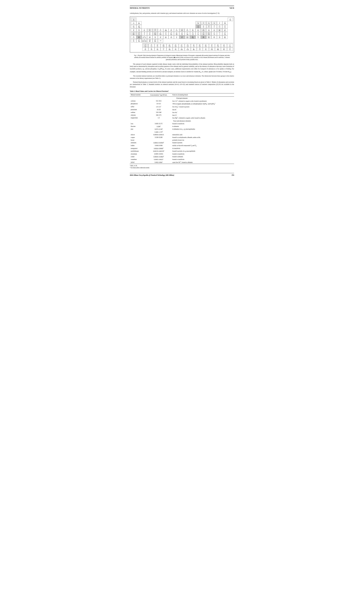  Describe the element at coordinates (138, 157) in the screenshot. I see `cell-nutrient: cobalt` at that location.